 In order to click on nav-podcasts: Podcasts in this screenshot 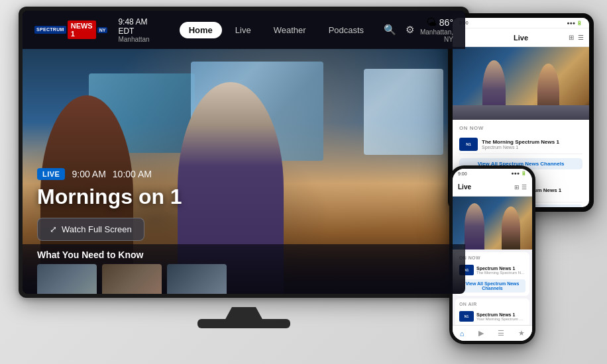, I will do `click(346, 30)`.